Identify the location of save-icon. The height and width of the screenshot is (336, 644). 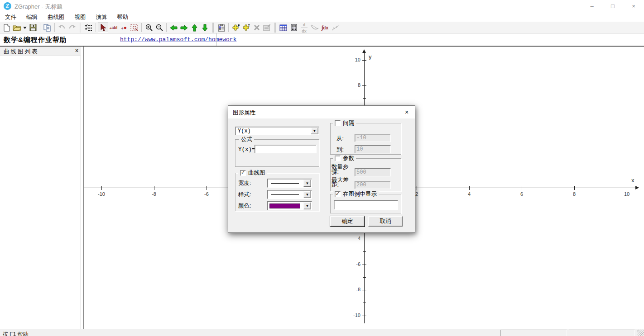
(33, 28).